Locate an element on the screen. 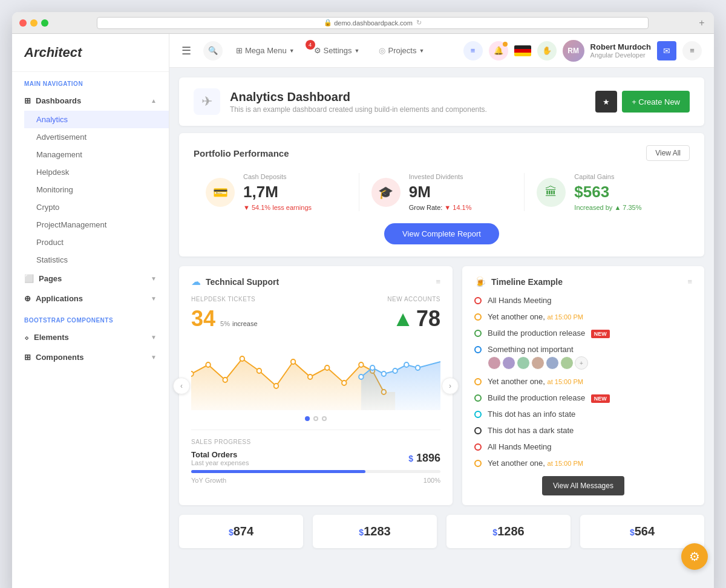 The height and width of the screenshot is (588, 726). airplane-icon: ✈ is located at coordinates (207, 102).